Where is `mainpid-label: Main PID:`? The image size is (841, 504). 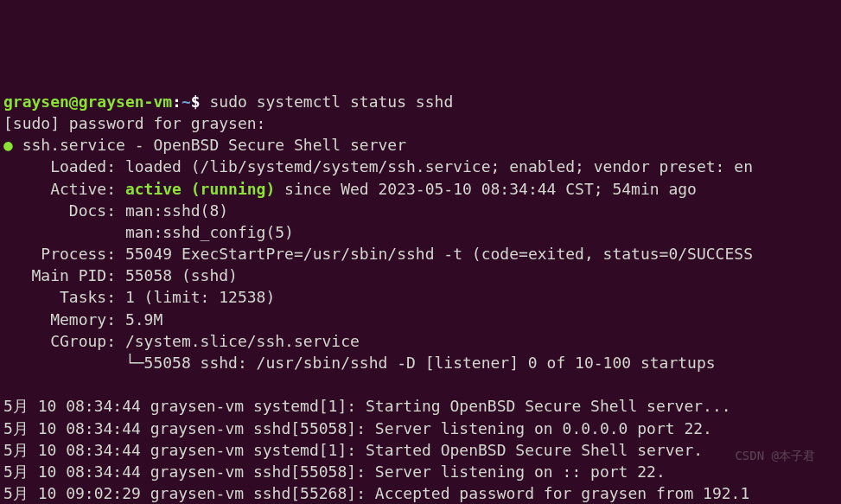
mainpid-label: Main PID: is located at coordinates (64, 275).